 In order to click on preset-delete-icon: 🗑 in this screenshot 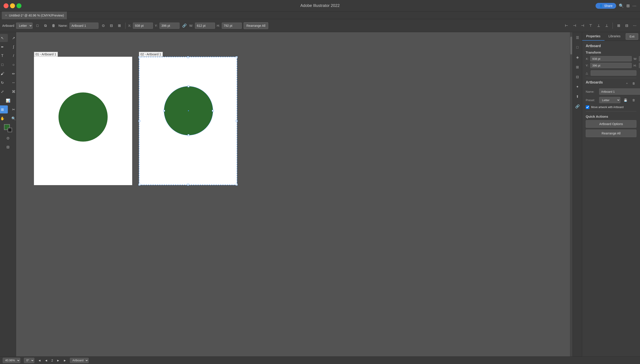, I will do `click(634, 100)`.